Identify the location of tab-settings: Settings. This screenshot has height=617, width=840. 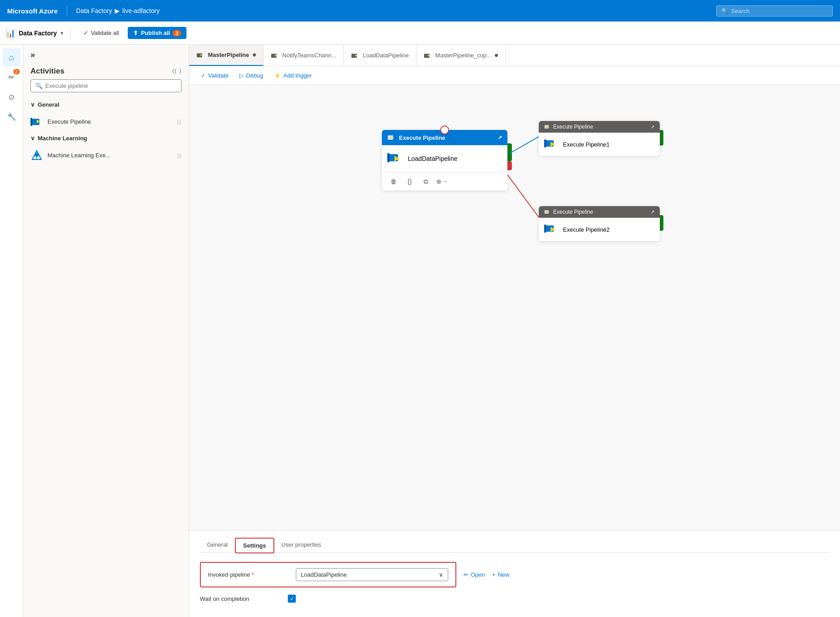
(255, 546).